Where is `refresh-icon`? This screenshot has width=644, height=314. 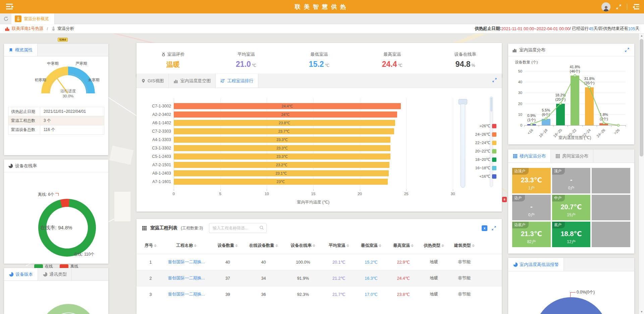
refresh-icon is located at coordinates (6, 19).